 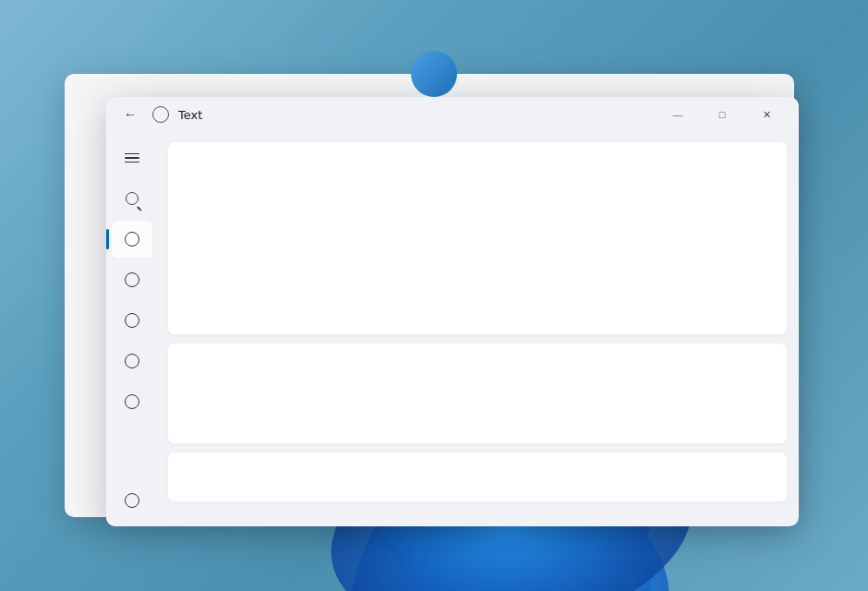 What do you see at coordinates (132, 159) in the screenshot?
I see `hamburger-icon` at bounding box center [132, 159].